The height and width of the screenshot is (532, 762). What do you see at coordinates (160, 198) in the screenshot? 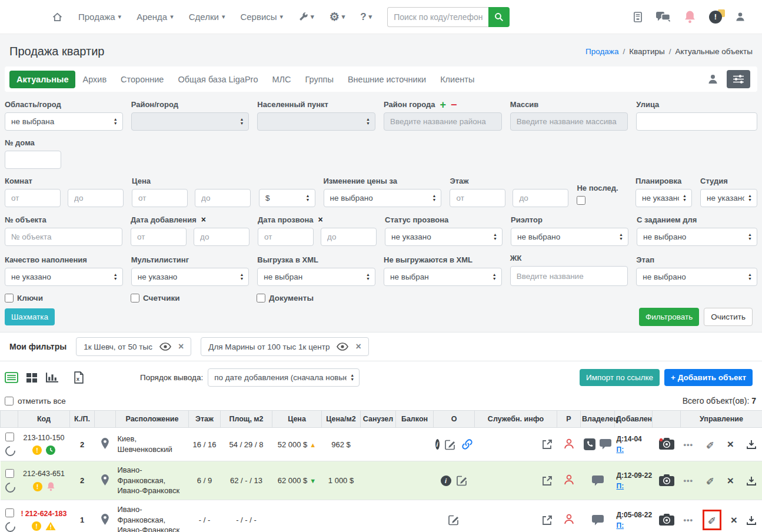
I see `price-from-input` at bounding box center [160, 198].